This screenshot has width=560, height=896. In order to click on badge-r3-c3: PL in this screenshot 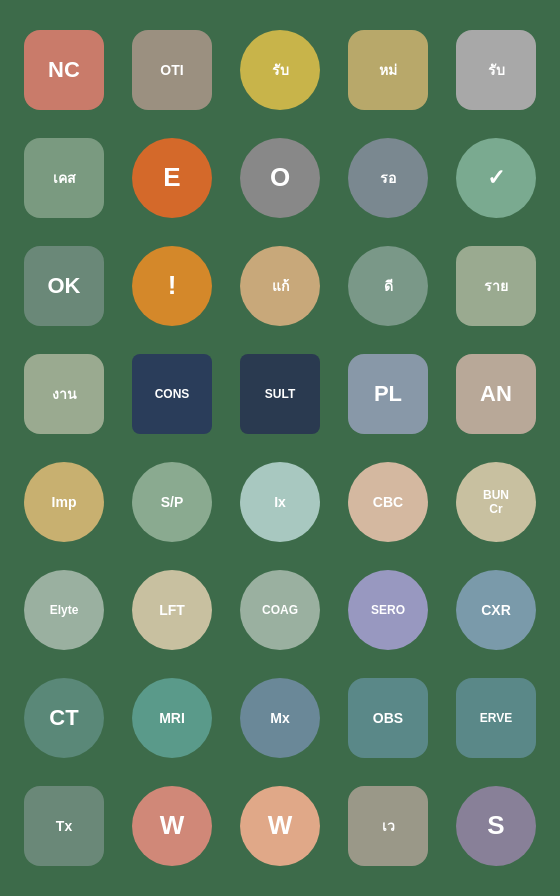, I will do `click(388, 394)`.